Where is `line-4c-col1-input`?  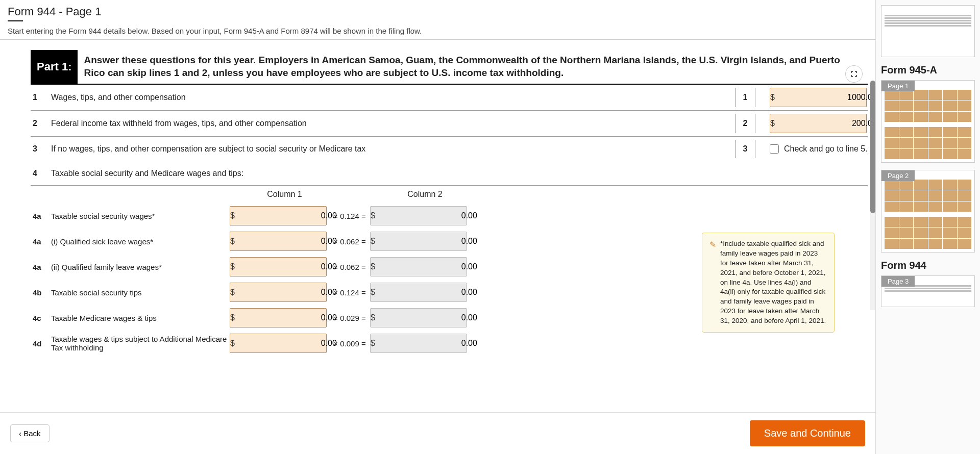 line-4c-col1-input is located at coordinates (288, 318).